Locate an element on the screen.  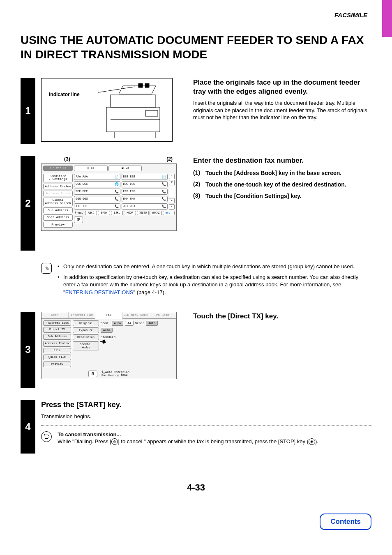
onetouch-key: AAA AAA📄 is located at coordinates (97, 177).